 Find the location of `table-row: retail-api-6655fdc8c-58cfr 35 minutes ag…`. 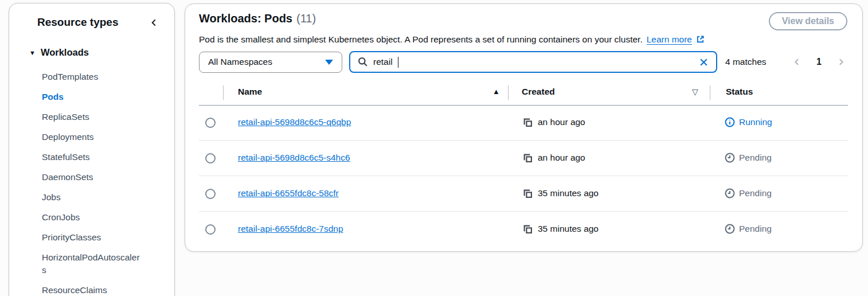

table-row: retail-api-6655fdc8c-58cfr 35 minutes ag… is located at coordinates (524, 194).